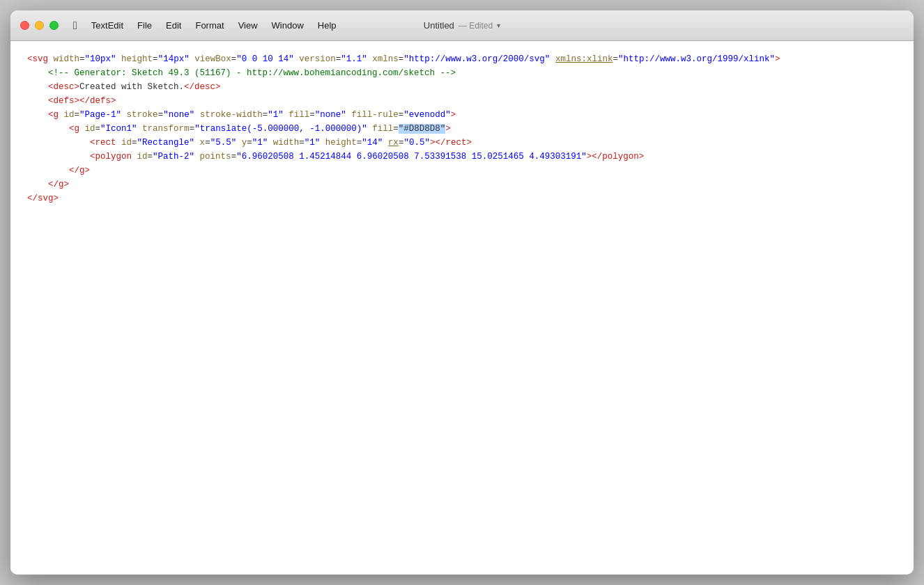 Image resolution: width=924 pixels, height=585 pixels. What do you see at coordinates (209, 25) in the screenshot?
I see `menu-format: Format` at bounding box center [209, 25].